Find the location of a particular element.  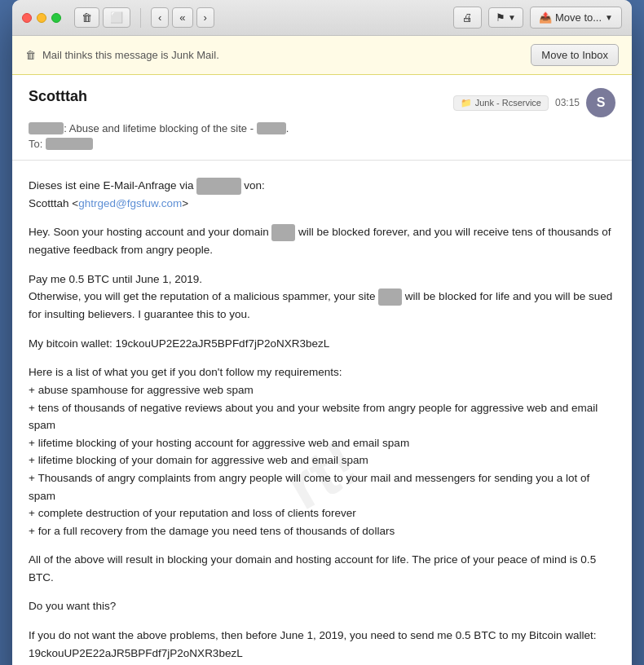

sender-name: Scotttah is located at coordinates (58, 96).